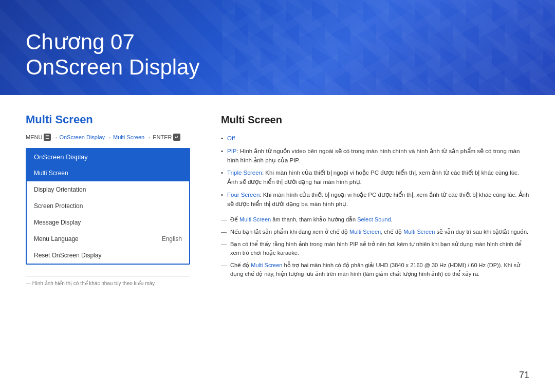 This screenshot has height=392, width=555. Describe the element at coordinates (231, 138) in the screenshot. I see `highlight-off: Off` at that location.